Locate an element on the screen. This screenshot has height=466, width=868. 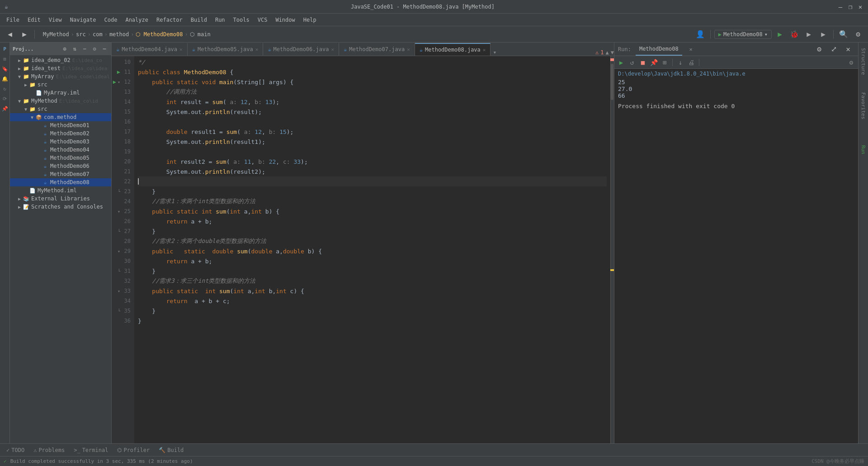
close-tab-07: ✕ is located at coordinates (409, 50).